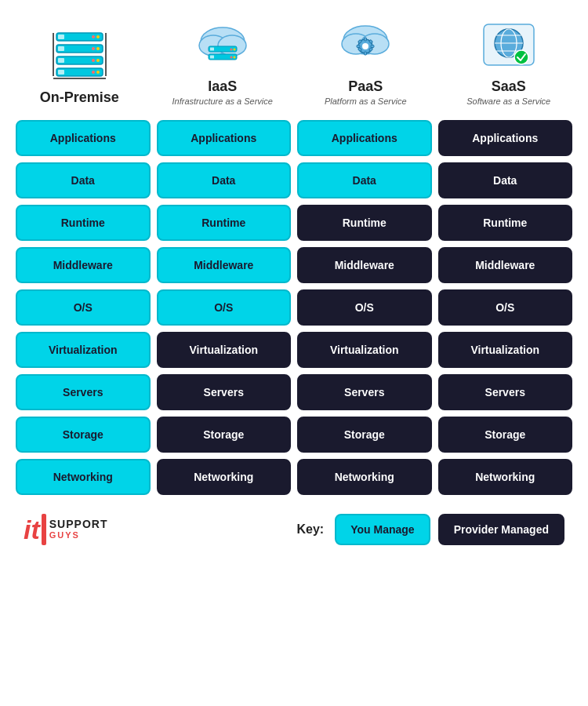 The image size is (588, 706). Describe the element at coordinates (365, 138) in the screenshot. I see `cell-applications-col2: Applications` at that location.